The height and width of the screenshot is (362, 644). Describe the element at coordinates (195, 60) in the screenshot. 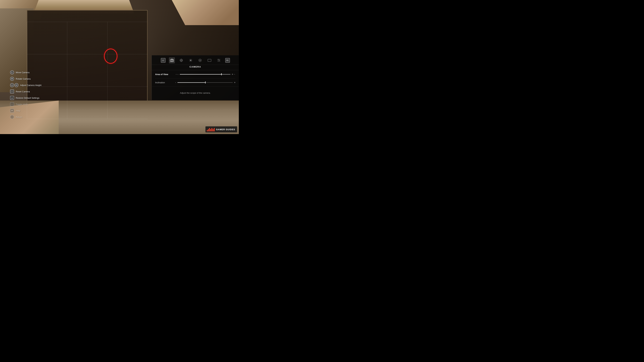

I see `camera-icon-bar: L1` at that location.